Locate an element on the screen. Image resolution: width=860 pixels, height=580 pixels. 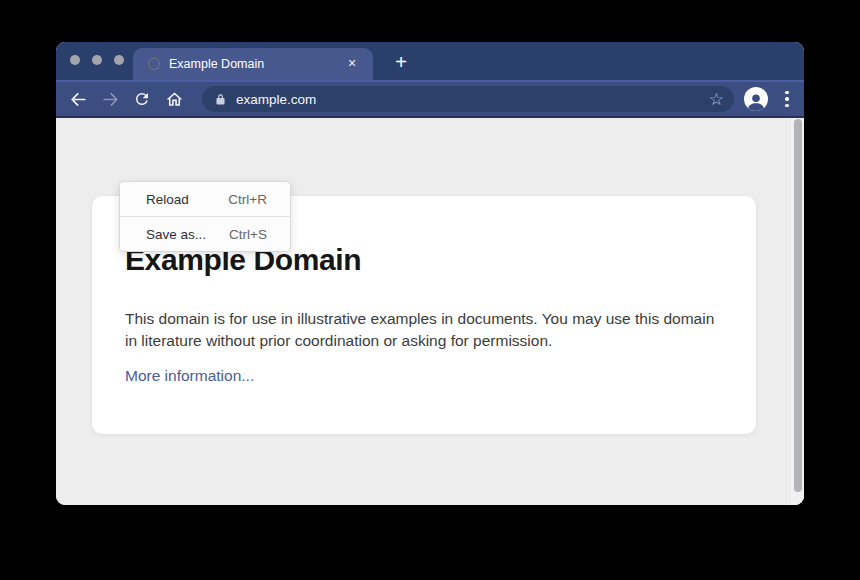
context-menu-item-reload: Reload Ctrl+R is located at coordinates (205, 199).